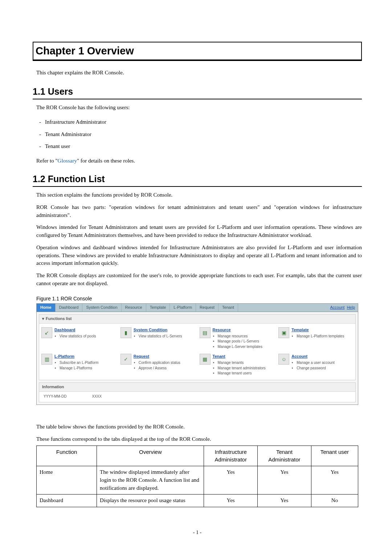 Image resolution: width=392 pixels, height=554 pixels. I want to click on fn-request: ✓ Request Confirm application status App…, so click(158, 366).